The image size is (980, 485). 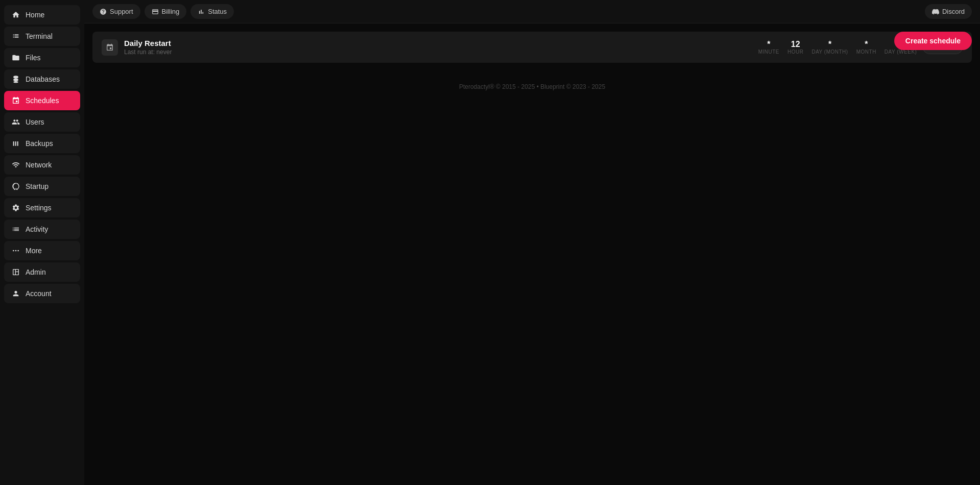 What do you see at coordinates (936, 12) in the screenshot?
I see `discord-icon` at bounding box center [936, 12].